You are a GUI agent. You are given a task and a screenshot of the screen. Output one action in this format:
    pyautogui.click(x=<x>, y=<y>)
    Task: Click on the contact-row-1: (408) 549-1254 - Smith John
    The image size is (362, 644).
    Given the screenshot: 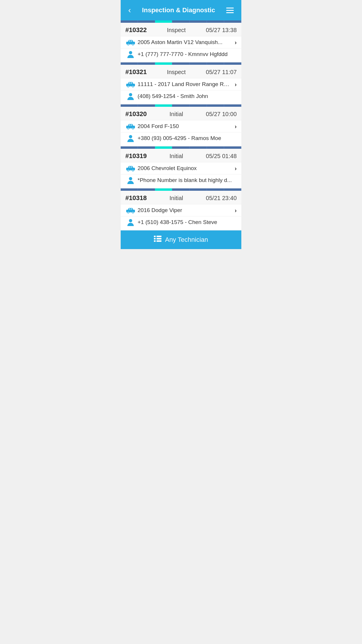 What is the action you would take?
    pyautogui.click(x=181, y=97)
    